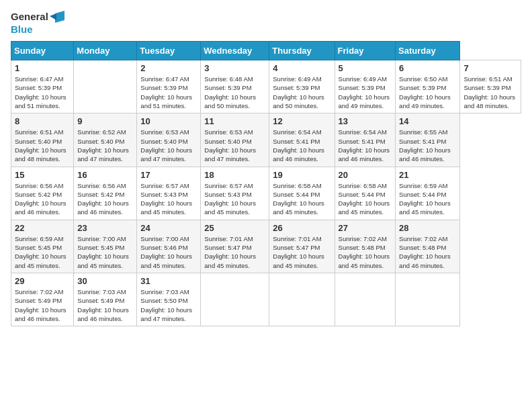  Describe the element at coordinates (490, 87) in the screenshot. I see `calendar-day-7: 7Sunrise: 6:51 AMSunset: 5:39 PMDaylight…` at that location.